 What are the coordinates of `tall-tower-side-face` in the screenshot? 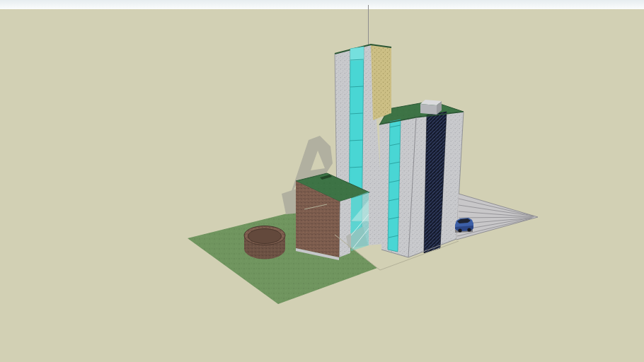 It's located at (381, 82).